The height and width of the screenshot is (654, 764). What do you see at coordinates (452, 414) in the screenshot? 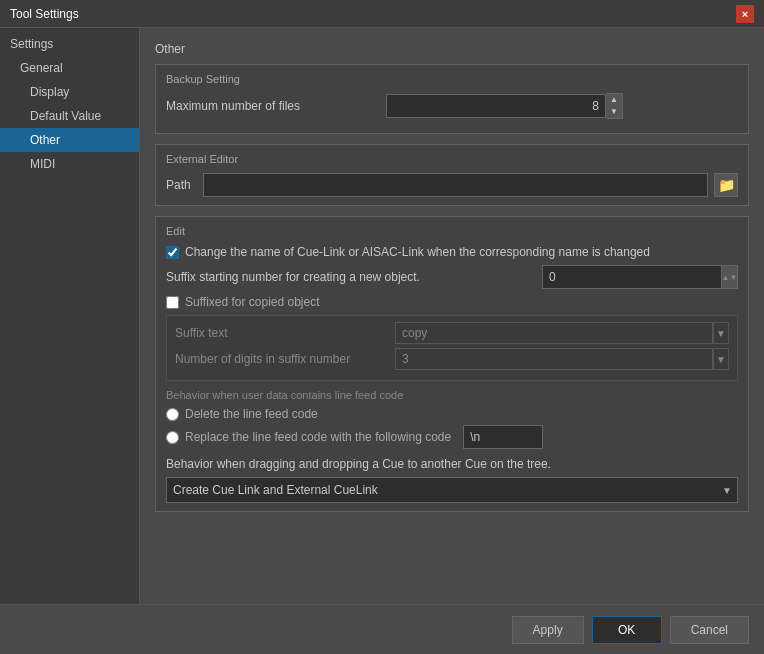
I see `delete-linefeed-row: Delete the line feed code` at bounding box center [452, 414].